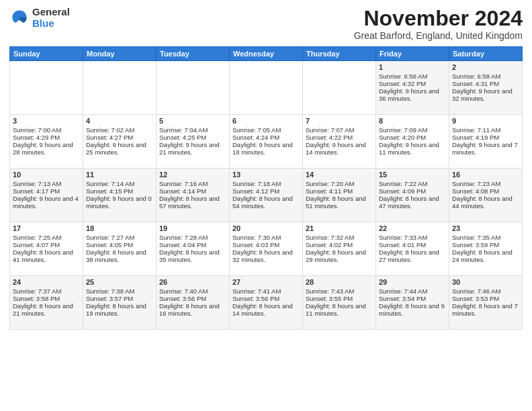 This screenshot has height=411, width=532. Describe the element at coordinates (409, 256) in the screenshot. I see `daylight-text: Daylight: 8 hours and 27 minutes.` at that location.